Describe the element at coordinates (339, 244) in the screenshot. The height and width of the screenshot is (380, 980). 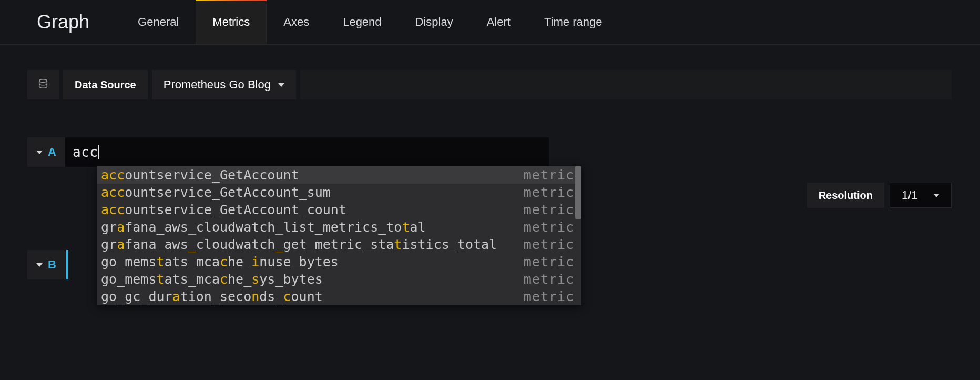
I see `suggestion-item: grafana_aws_cloudwatch_get_metric_statis…` at that location.